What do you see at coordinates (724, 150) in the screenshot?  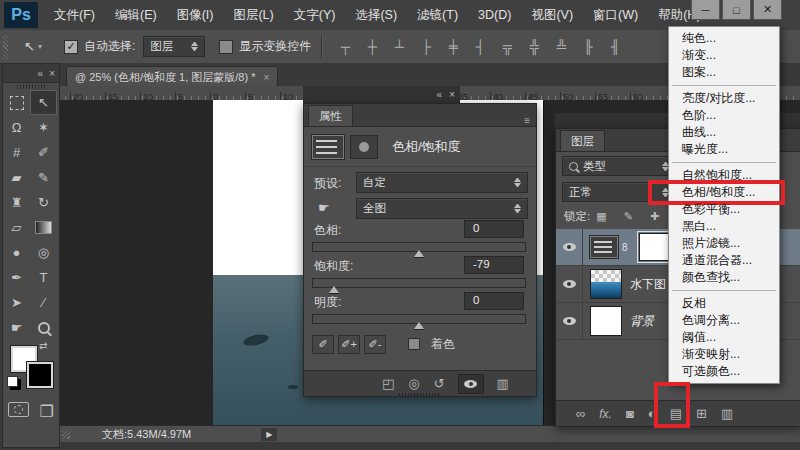 I see `menu-item: 曝光度...` at bounding box center [724, 150].